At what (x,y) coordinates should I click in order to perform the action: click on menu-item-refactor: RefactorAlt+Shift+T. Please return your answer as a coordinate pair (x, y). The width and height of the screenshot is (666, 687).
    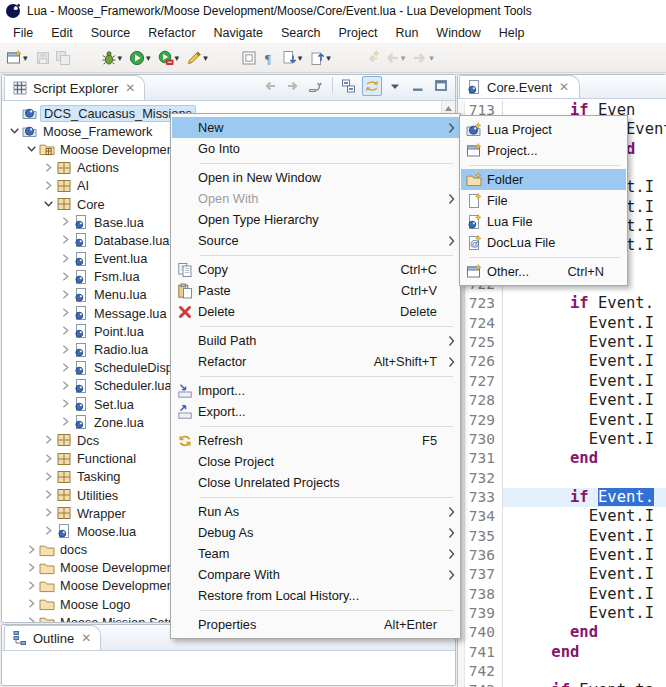
    Looking at the image, I should click on (316, 362).